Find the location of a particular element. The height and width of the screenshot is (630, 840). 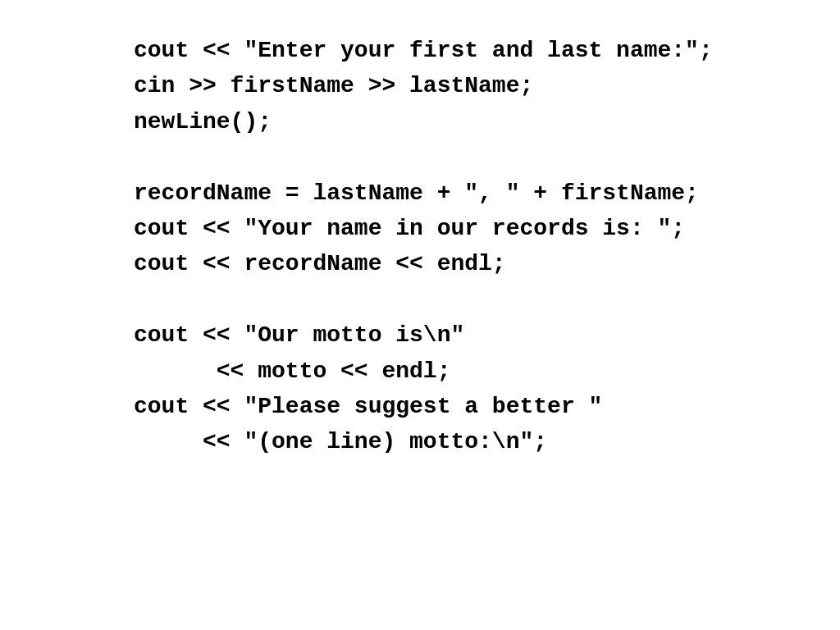

code-line-1: cout << "Enter your first and last name:… is located at coordinates (423, 51).